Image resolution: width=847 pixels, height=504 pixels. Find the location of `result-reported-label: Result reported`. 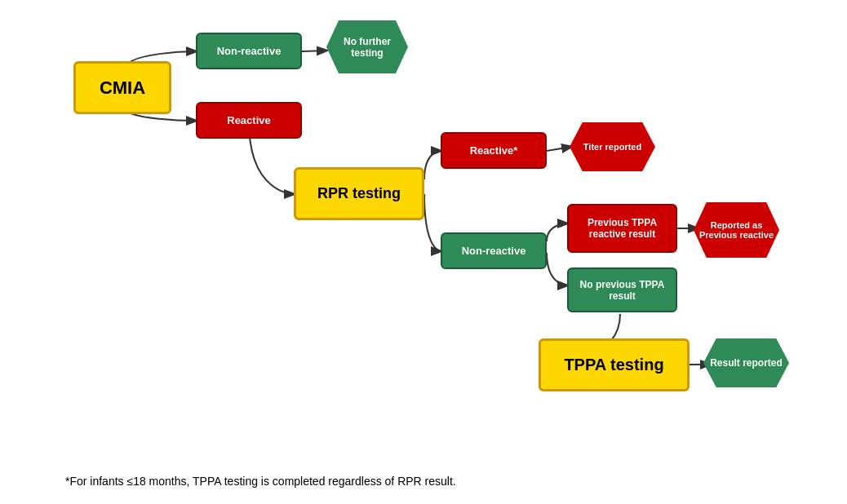

result-reported-label: Result reported is located at coordinates (746, 363).